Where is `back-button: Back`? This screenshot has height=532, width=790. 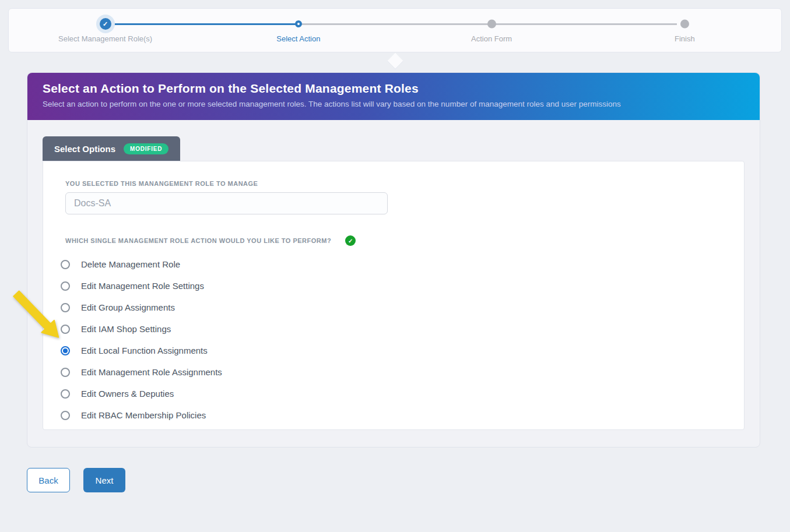
back-button: Back is located at coordinates (48, 480).